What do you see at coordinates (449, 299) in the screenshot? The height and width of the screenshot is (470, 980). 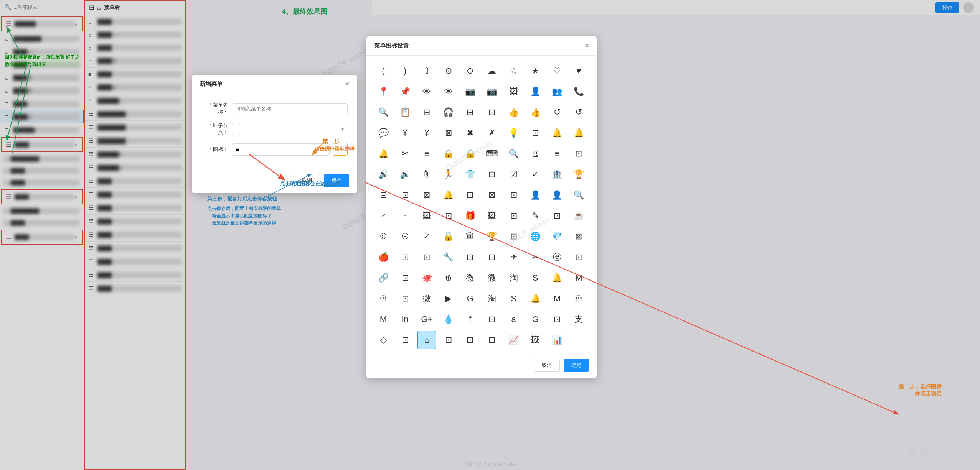 I see `icon-cell-113: ▶` at bounding box center [449, 299].